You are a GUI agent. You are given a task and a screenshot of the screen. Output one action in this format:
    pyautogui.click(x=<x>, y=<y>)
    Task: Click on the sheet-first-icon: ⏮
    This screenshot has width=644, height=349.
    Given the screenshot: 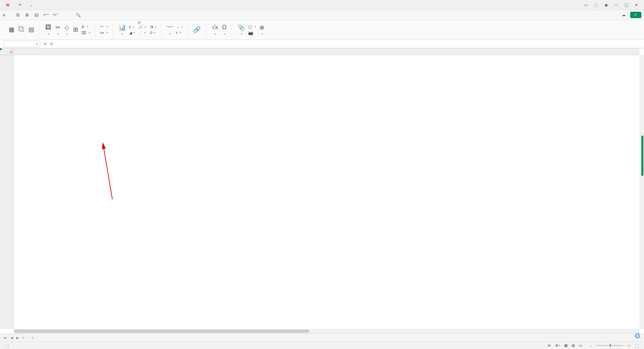 What is the action you would take?
    pyautogui.click(x=5, y=338)
    